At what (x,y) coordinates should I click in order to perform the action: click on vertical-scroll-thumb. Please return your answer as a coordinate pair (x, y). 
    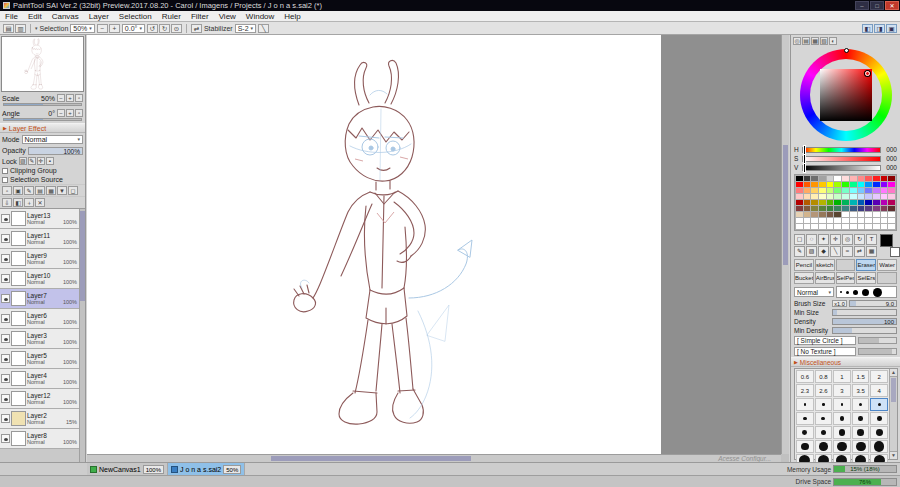
    Looking at the image, I should click on (786, 205).